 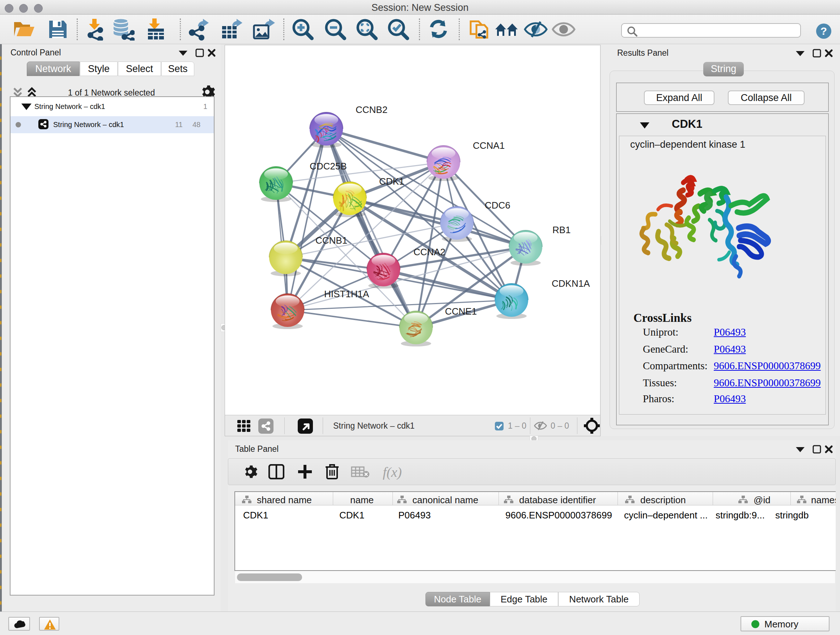 I want to click on svg-text: RB1, so click(x=562, y=230).